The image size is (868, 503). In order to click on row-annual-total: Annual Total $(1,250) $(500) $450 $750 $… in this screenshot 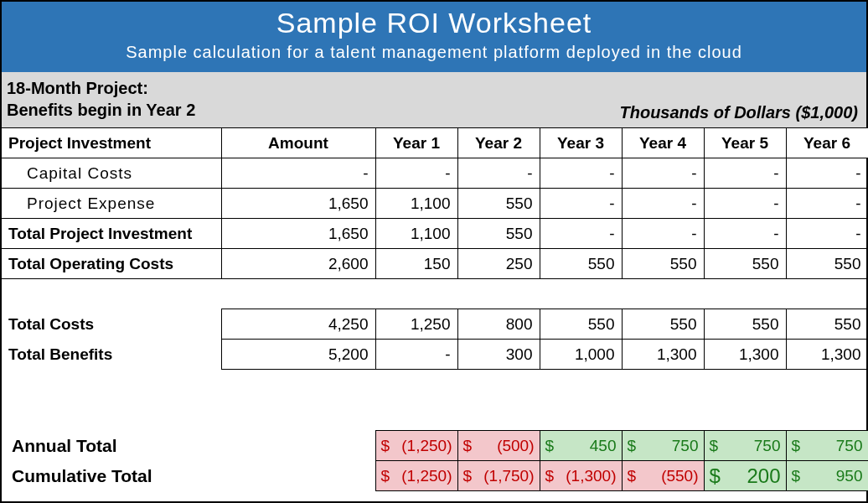, I will do `click(435, 446)`.